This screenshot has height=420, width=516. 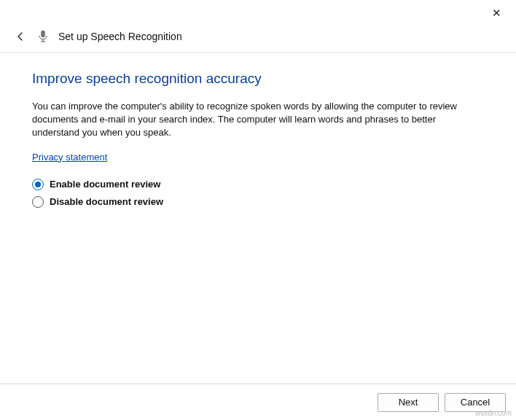 What do you see at coordinates (496, 13) in the screenshot?
I see `close-button: ✕` at bounding box center [496, 13].